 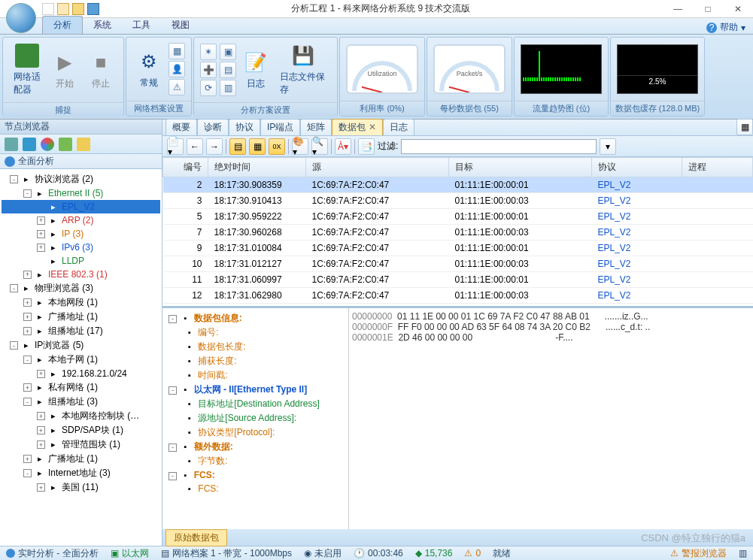 I want to click on filter-icon, so click(x=11, y=144).